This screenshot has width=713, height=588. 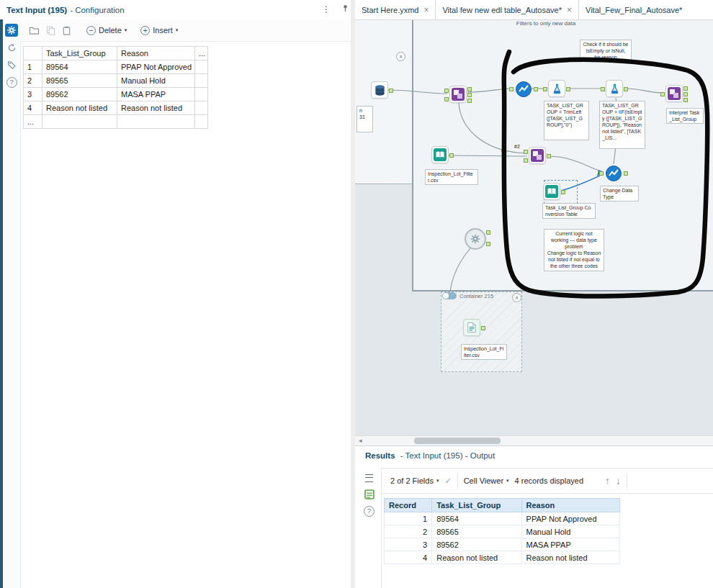 I want to click on formula-tool-trimleft, so click(x=557, y=89).